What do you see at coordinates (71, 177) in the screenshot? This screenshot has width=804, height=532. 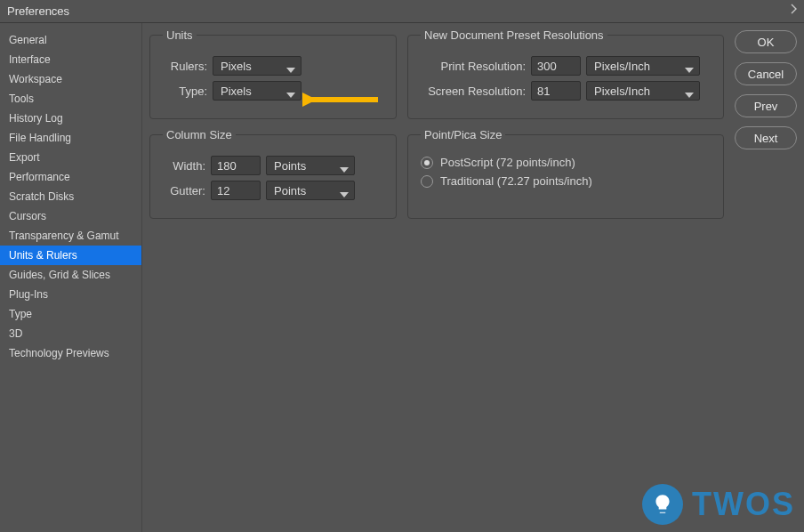 I see `sidebar-item-performance: Performance` at bounding box center [71, 177].